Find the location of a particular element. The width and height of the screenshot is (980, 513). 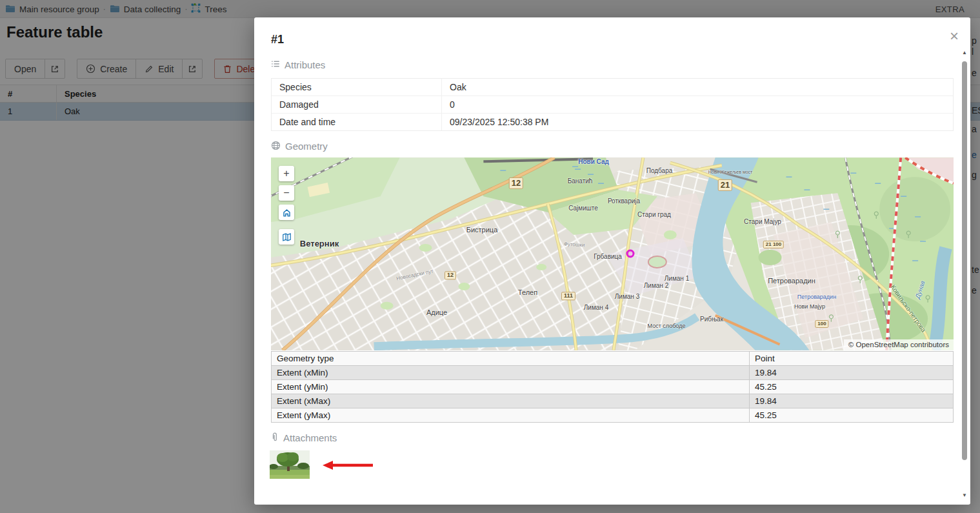

scroll-down-icon: ▼ is located at coordinates (965, 496).